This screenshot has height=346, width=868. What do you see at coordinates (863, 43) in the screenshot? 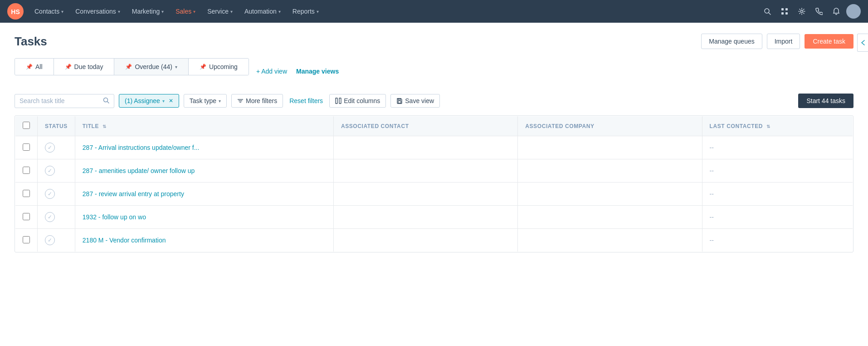
I see `collapse-panel-button` at bounding box center [863, 43].